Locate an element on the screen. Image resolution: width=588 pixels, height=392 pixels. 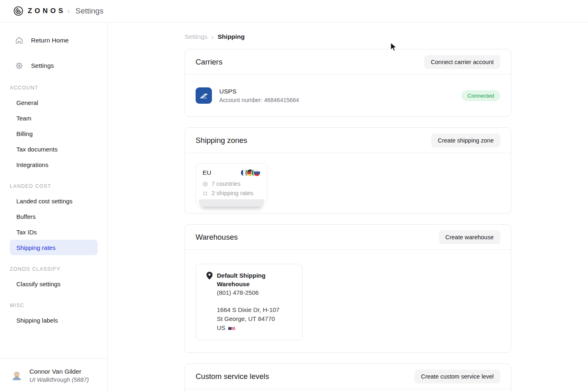
sidebar-item-general: General is located at coordinates (54, 102).